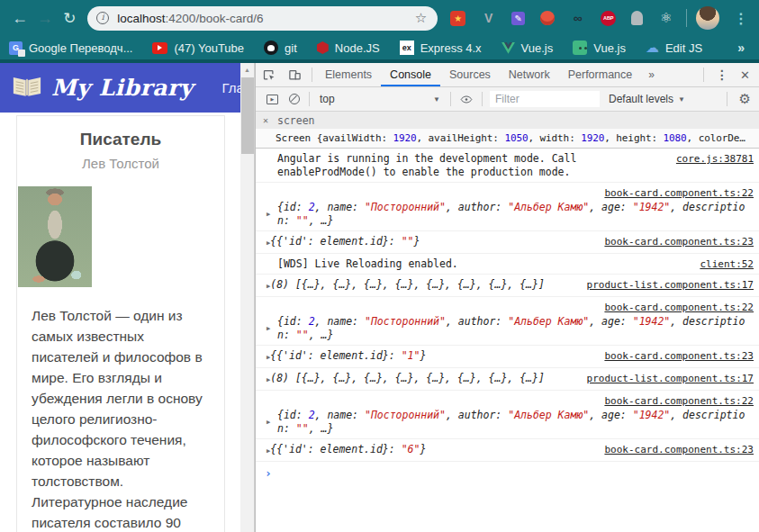 The image size is (759, 532). Describe the element at coordinates (528, 49) in the screenshot. I see `bookmark-vuejs: Vue.js` at that location.